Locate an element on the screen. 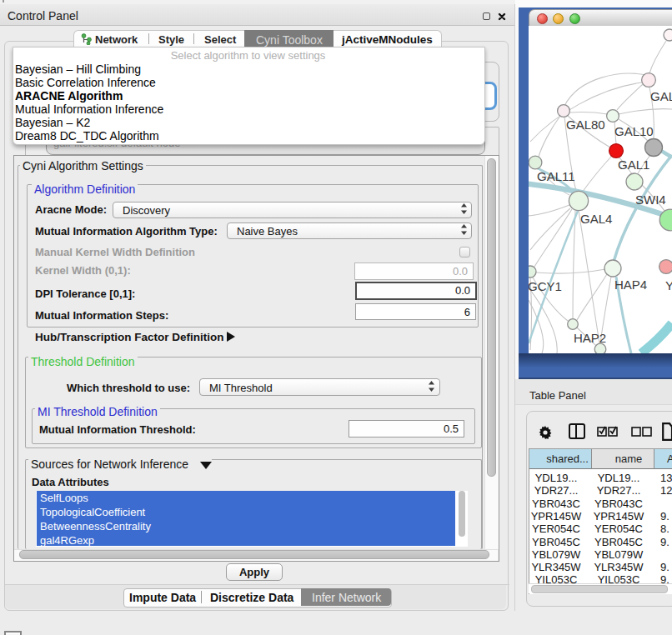 The width and height of the screenshot is (672, 635). svg-text: HAP4 is located at coordinates (630, 285).